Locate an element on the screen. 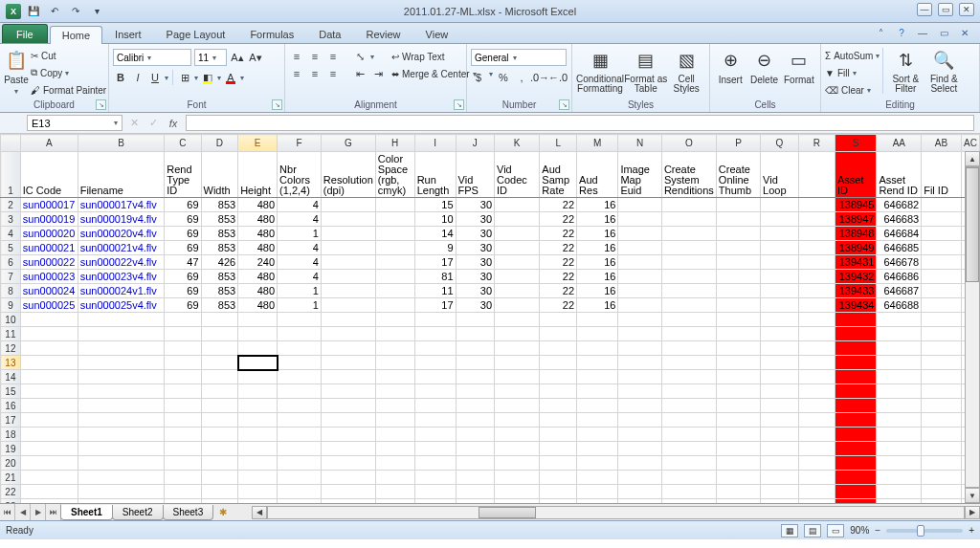  column-header: AB is located at coordinates (942, 143).